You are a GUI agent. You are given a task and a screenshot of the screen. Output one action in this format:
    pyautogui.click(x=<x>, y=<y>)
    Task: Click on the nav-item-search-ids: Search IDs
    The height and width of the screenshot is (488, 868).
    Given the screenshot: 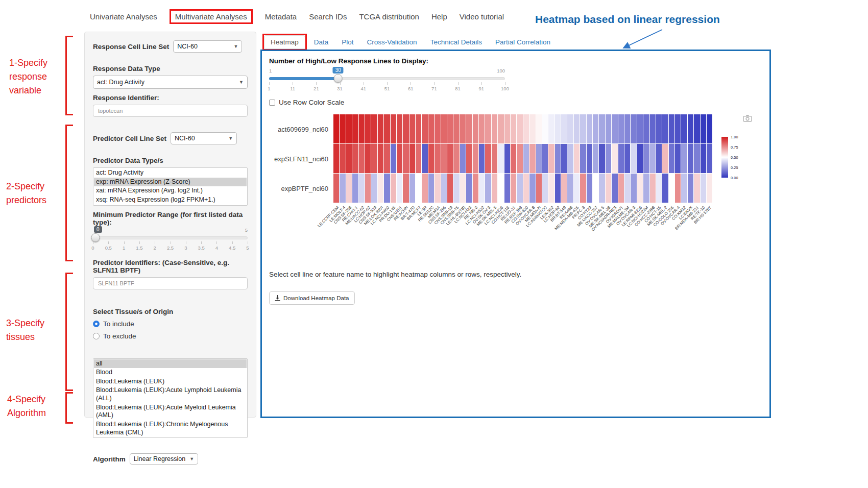 What is the action you would take?
    pyautogui.click(x=328, y=16)
    